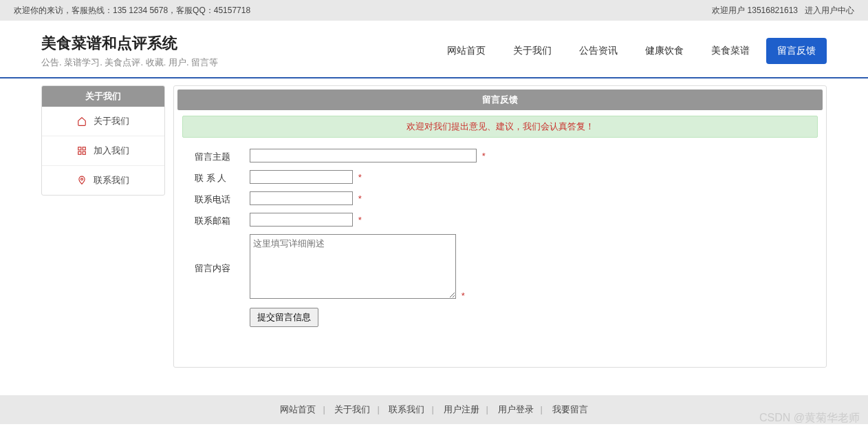  Describe the element at coordinates (352, 409) in the screenshot. I see `footer-link-about: 关于我们` at that location.